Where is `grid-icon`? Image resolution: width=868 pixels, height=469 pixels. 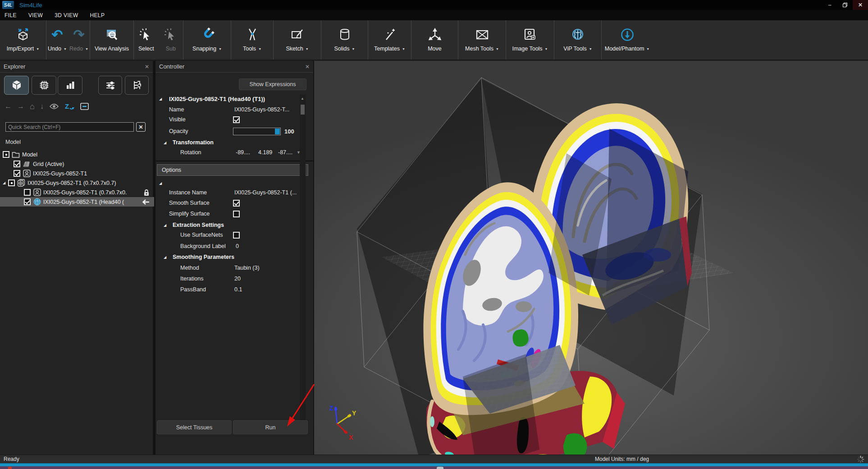 grid-icon is located at coordinates (27, 164).